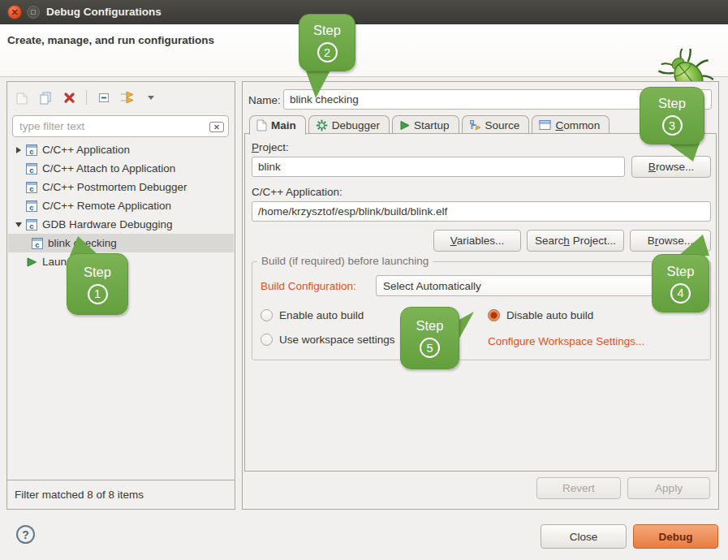  Describe the element at coordinates (575, 240) in the screenshot. I see `search-project-button: Search Project...` at that location.